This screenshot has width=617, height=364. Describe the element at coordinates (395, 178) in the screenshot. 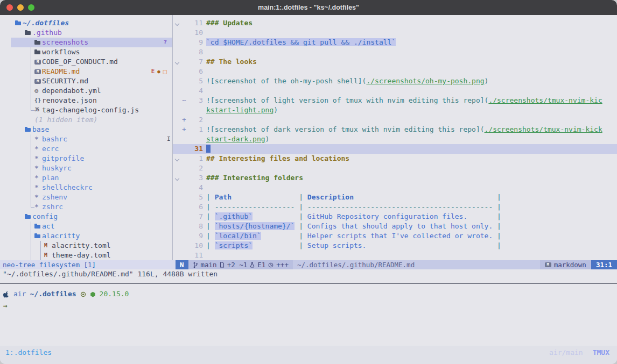

I see `editor-line: 3### Interesting folders` at that location.